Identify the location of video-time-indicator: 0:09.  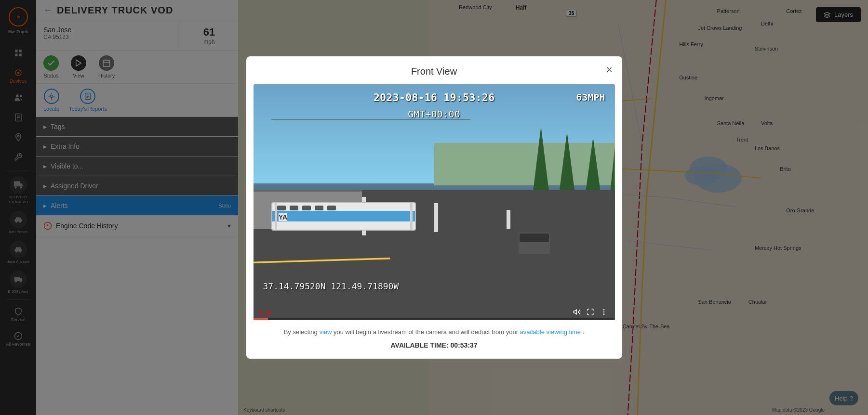
(266, 313).